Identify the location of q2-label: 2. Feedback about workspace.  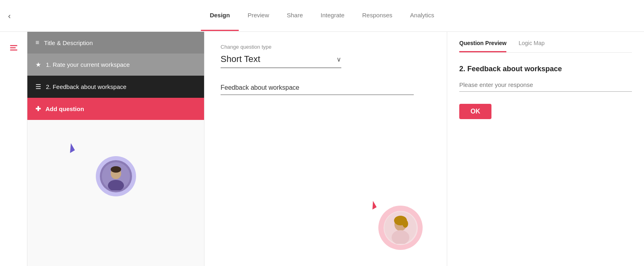
(86, 87).